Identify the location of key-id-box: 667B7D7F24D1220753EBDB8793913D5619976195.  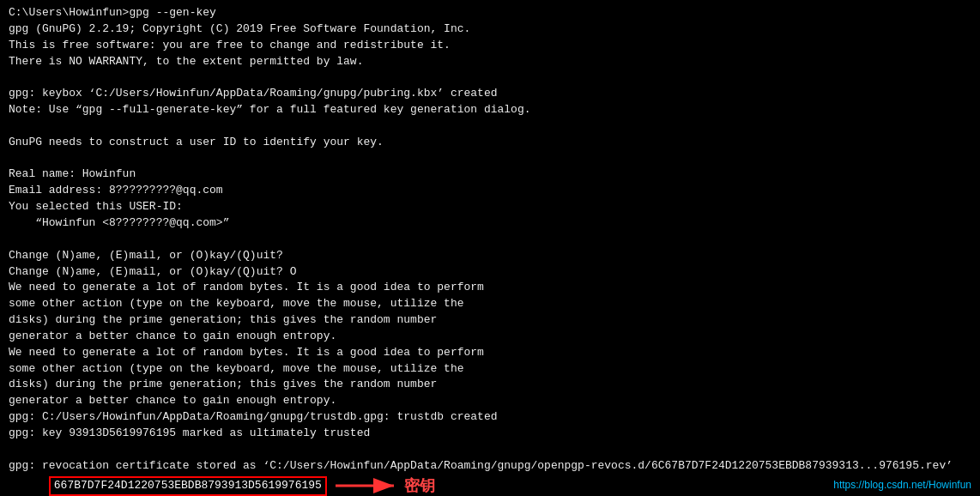
(188, 486).